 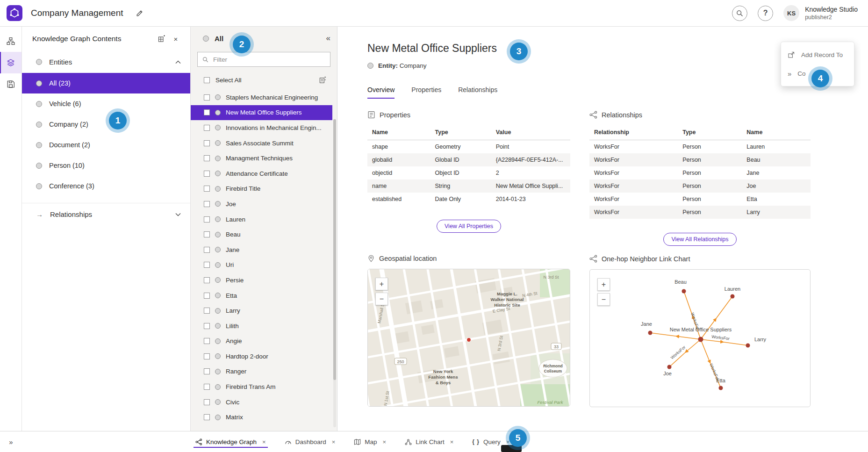 What do you see at coordinates (776, 147) in the screenshot?
I see `related-entity-link: Lauren` at bounding box center [776, 147].